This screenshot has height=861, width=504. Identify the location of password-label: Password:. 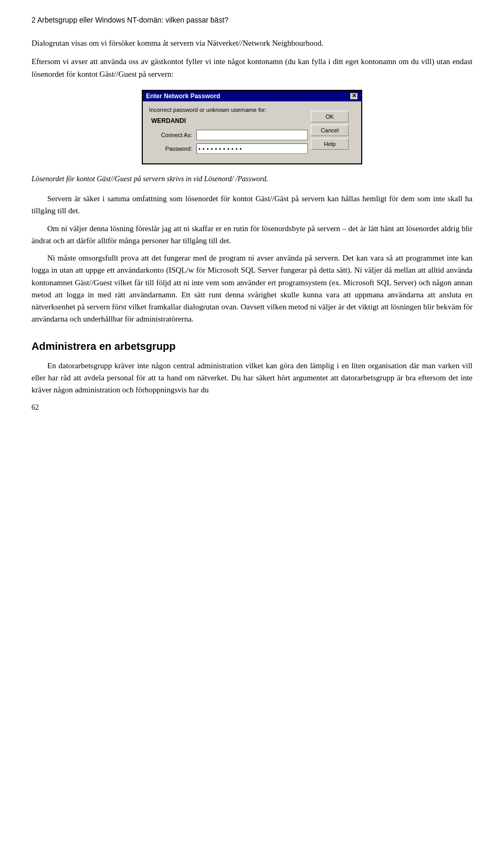
(173, 149).